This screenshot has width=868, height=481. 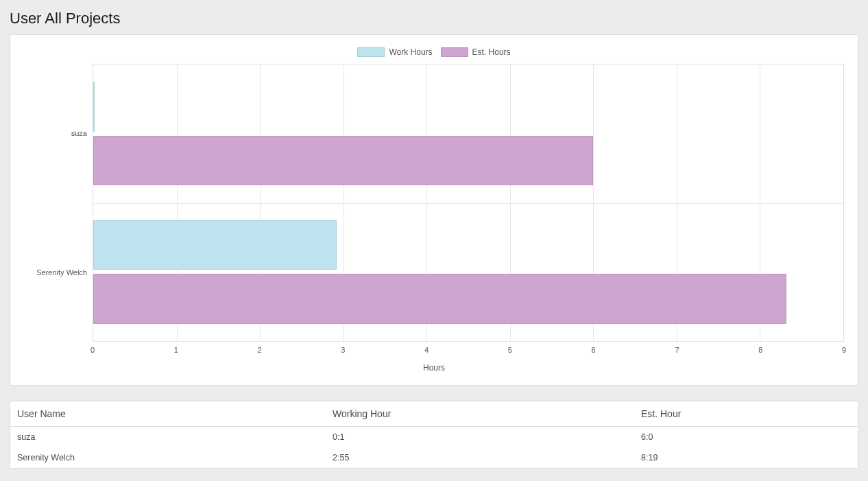 What do you see at coordinates (434, 368) in the screenshot?
I see `chart-x-axis-title: Hours` at bounding box center [434, 368].